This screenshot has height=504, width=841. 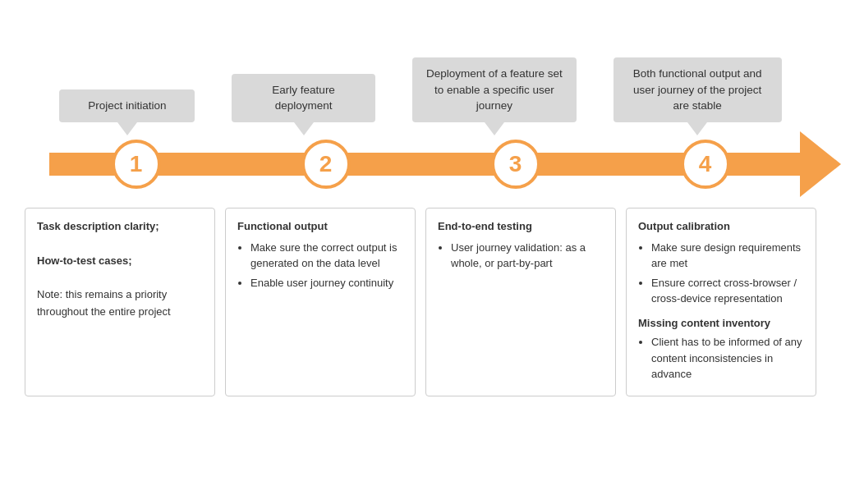 I want to click on box2-bullet-2: Enable user journey continuity, so click(x=327, y=283).